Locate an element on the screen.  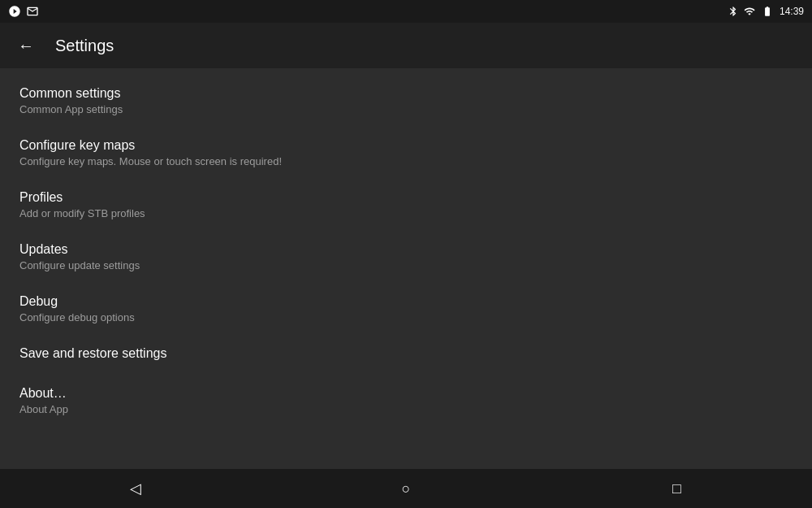
settings-item-title-5: Save and restore settings is located at coordinates (406, 354).